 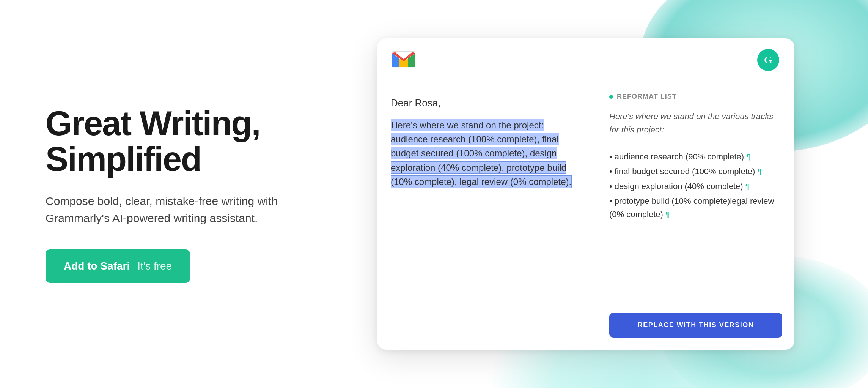 What do you see at coordinates (586, 60) in the screenshot?
I see `card-header: G` at bounding box center [586, 60].